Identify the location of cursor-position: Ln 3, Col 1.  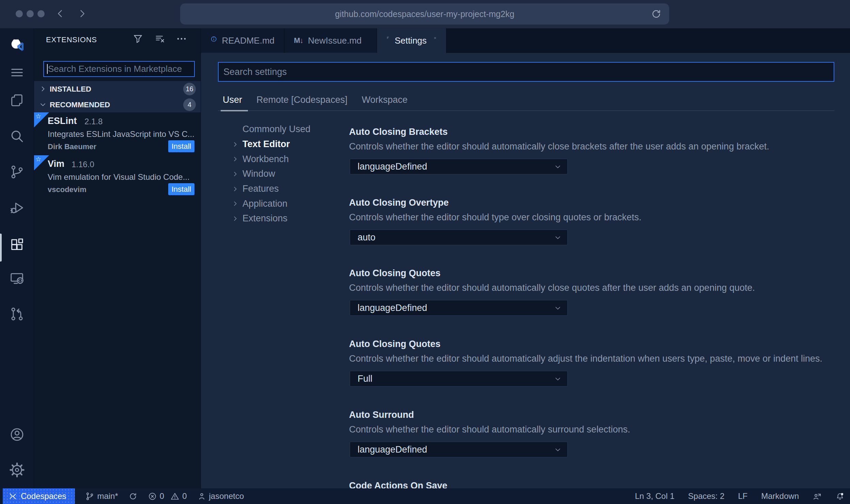
(655, 496).